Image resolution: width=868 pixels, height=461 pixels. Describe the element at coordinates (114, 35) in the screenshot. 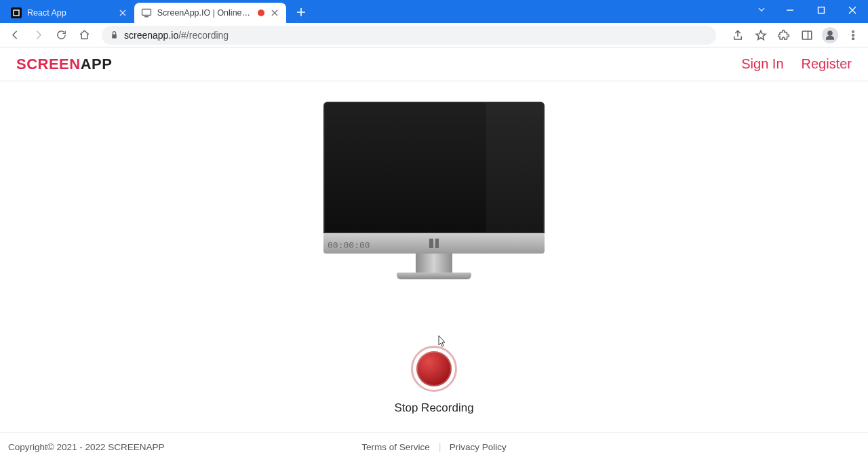

I see `lock-icon` at that location.